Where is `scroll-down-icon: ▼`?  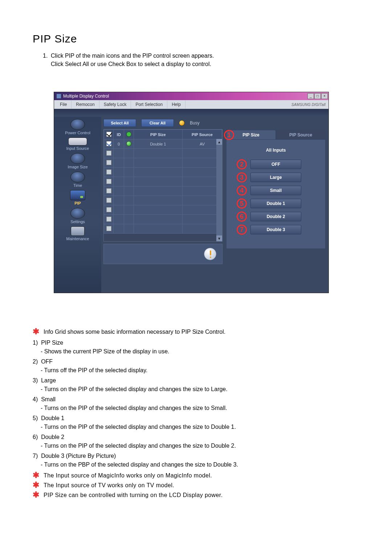 scroll-down-icon: ▼ is located at coordinates (219, 238).